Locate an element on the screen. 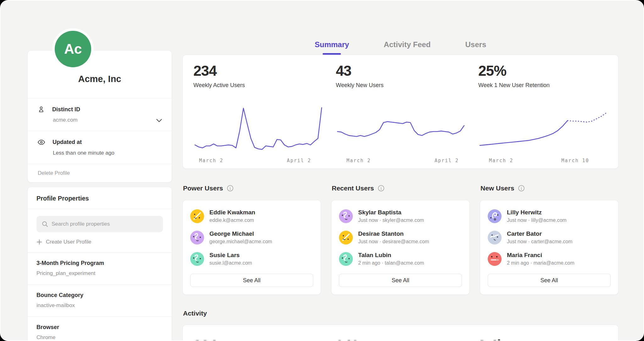 The height and width of the screenshot is (341, 644). user-row: Eddie Kwakman eddie.k@acme.com is located at coordinates (252, 216).